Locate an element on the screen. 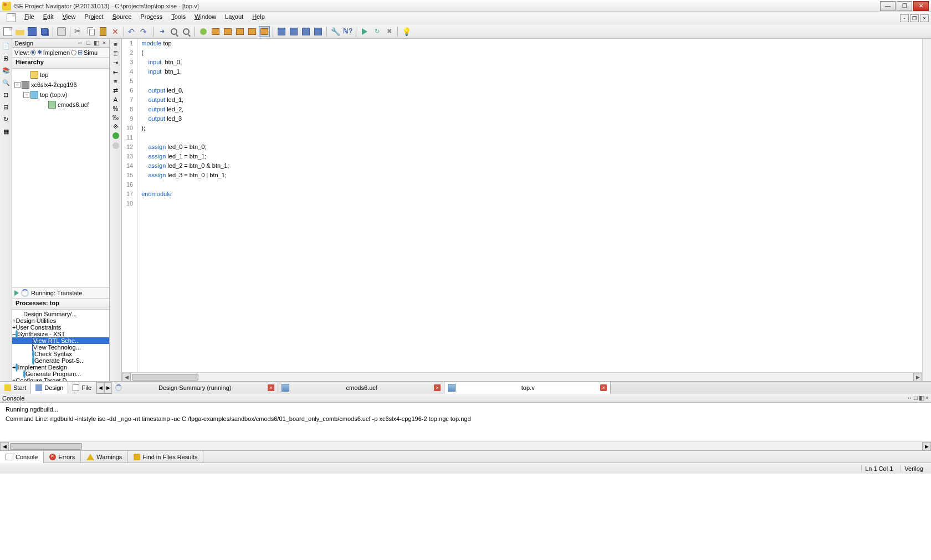 Image resolution: width=931 pixels, height=560 pixels. tips-button: 💡 is located at coordinates (406, 32).